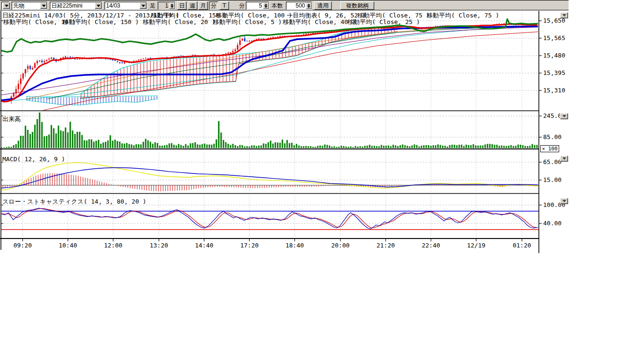 Image resolution: width=644 pixels, height=362 pixels. Describe the element at coordinates (340, 245) in the screenshot. I see `time-axis-label: 20:00` at that location.